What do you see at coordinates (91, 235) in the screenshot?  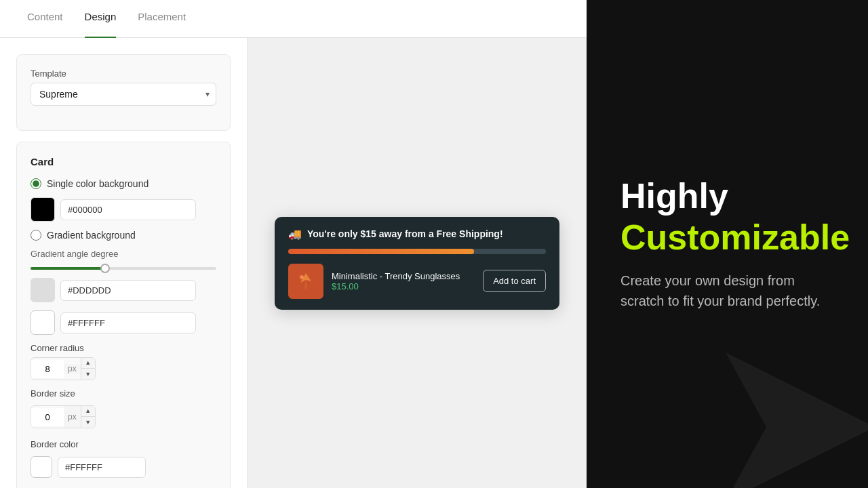 I see `gradient-label: Gradient background` at bounding box center [91, 235].